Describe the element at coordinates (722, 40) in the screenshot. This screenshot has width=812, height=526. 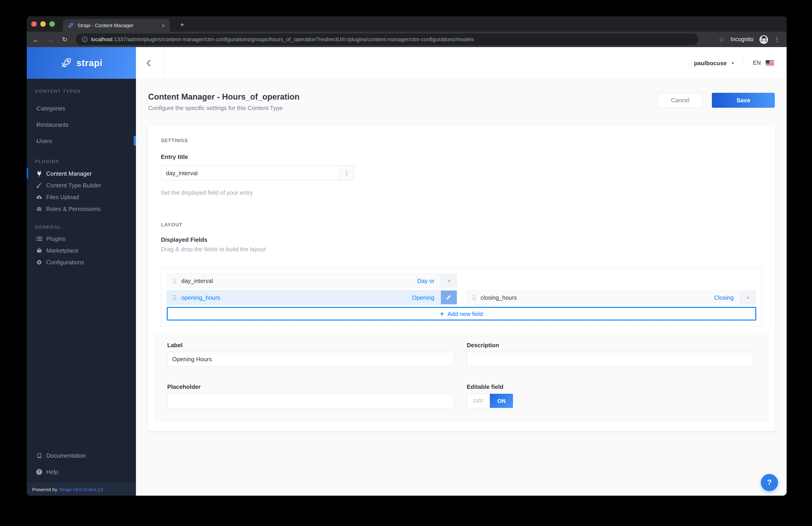
I see `bookmark-star-icon: ☆` at that location.